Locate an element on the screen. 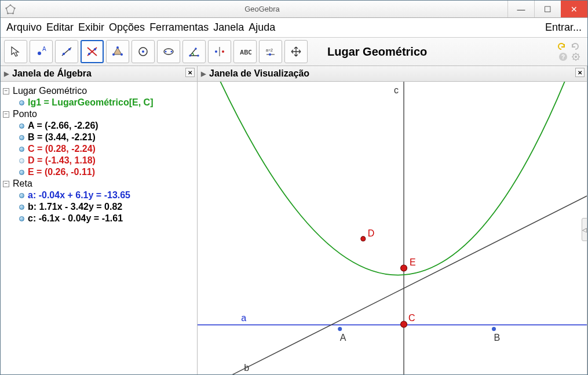  help-icon: ? is located at coordinates (563, 57).